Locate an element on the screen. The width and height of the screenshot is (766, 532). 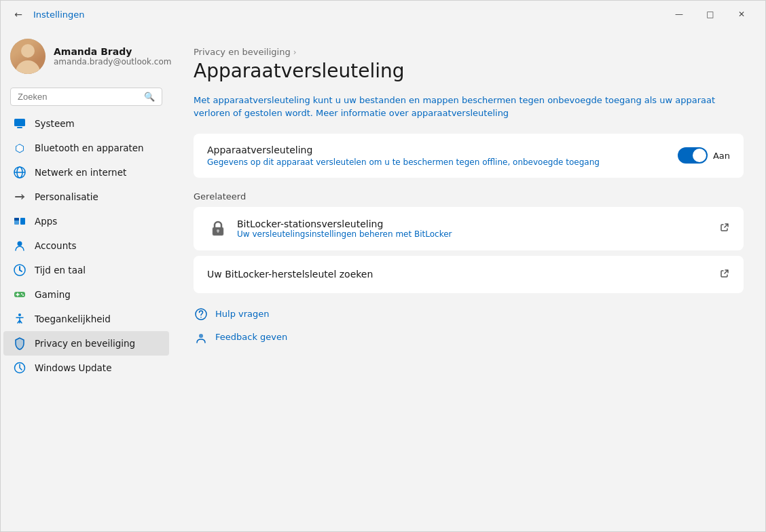
bitlocker-card-text: BitLocker-stationsversleuteling Uw versl… is located at coordinates (478, 229).